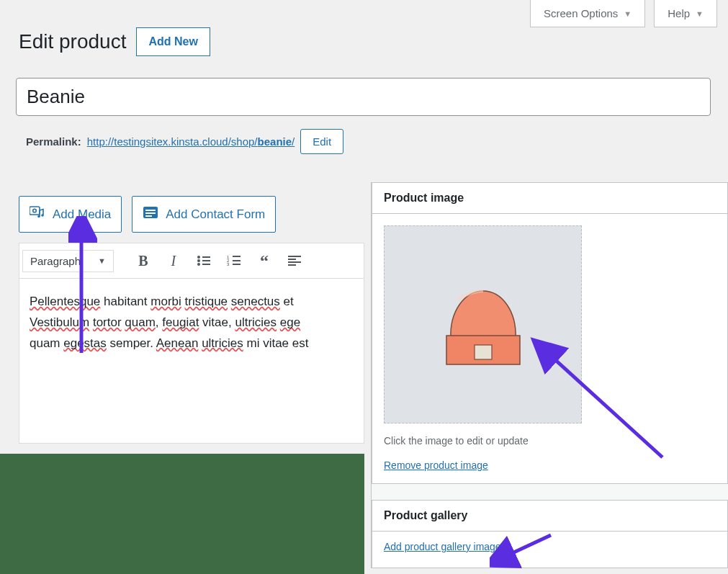 The height and width of the screenshot is (574, 728). Describe the element at coordinates (436, 465) in the screenshot. I see `remove-product-image-link: Remove product image` at that location.